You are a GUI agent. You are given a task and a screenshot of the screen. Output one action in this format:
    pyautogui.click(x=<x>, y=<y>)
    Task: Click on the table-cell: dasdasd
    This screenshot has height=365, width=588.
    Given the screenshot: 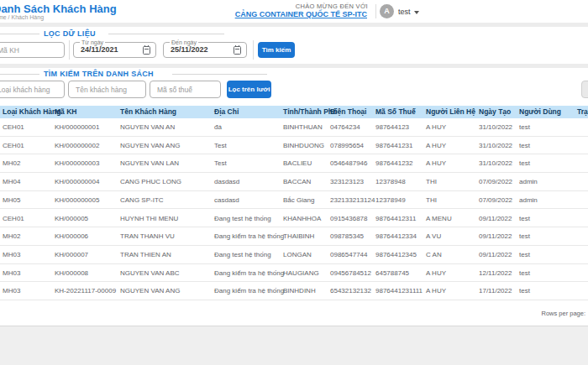 What is the action you would take?
    pyautogui.click(x=227, y=181)
    